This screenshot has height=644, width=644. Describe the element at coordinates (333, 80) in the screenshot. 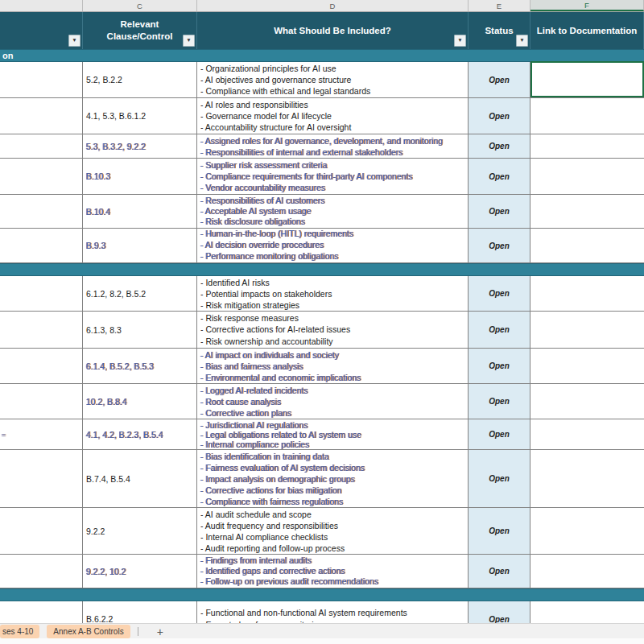

I see `cell-what-included: - Organizational principles for AI use- …` at that location.